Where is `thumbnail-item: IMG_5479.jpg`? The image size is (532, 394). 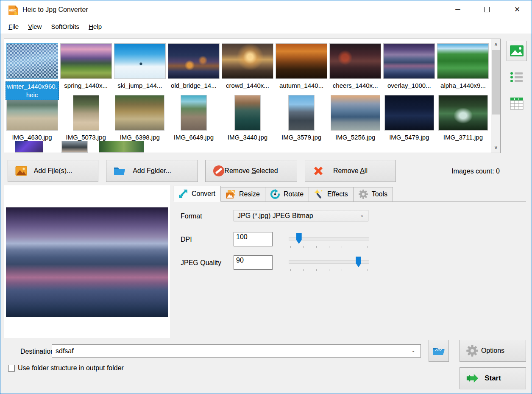
thumbnail-item: IMG_5479.jpg is located at coordinates (409, 121).